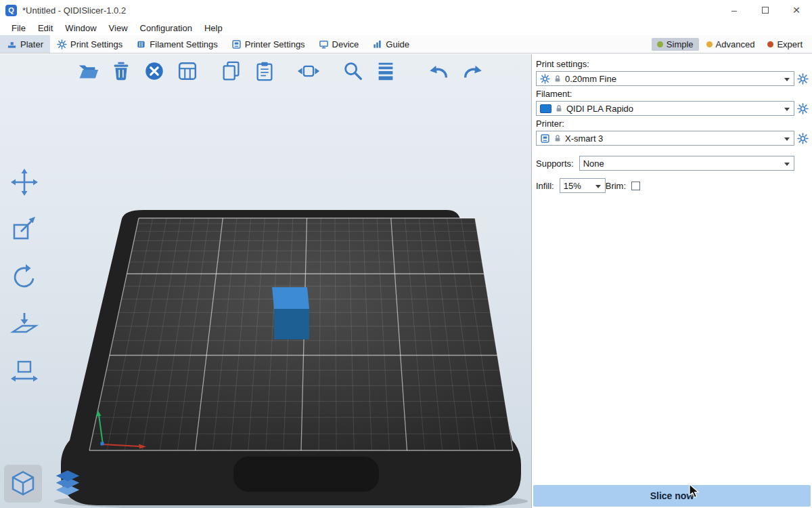 This screenshot has width=812, height=508. Describe the element at coordinates (154, 71) in the screenshot. I see `delete-all-button` at that location.